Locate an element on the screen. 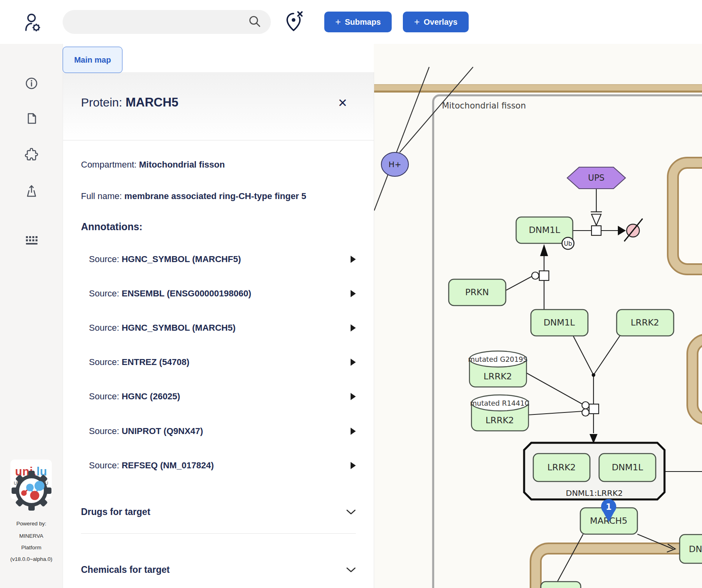 This screenshot has width=702, height=588. sidebar: uni.lu UNIVERSITÉ DU LUXEMBOURG is located at coordinates (32, 316).